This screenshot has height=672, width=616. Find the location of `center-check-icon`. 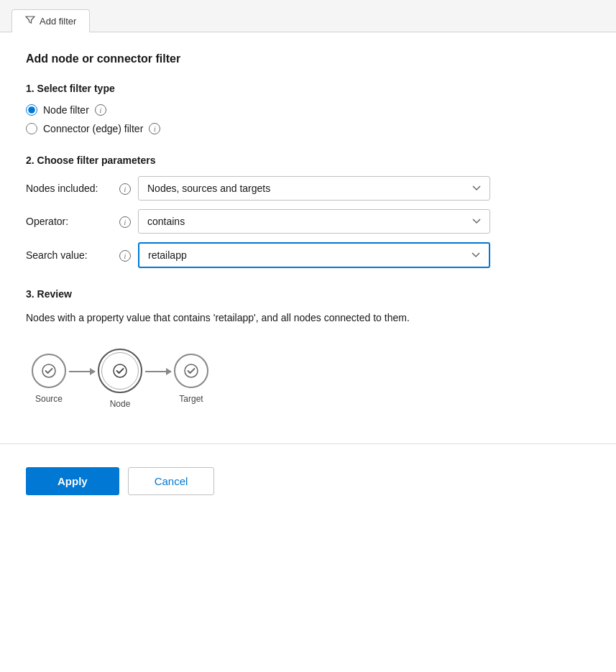

center-check-icon is located at coordinates (120, 371).